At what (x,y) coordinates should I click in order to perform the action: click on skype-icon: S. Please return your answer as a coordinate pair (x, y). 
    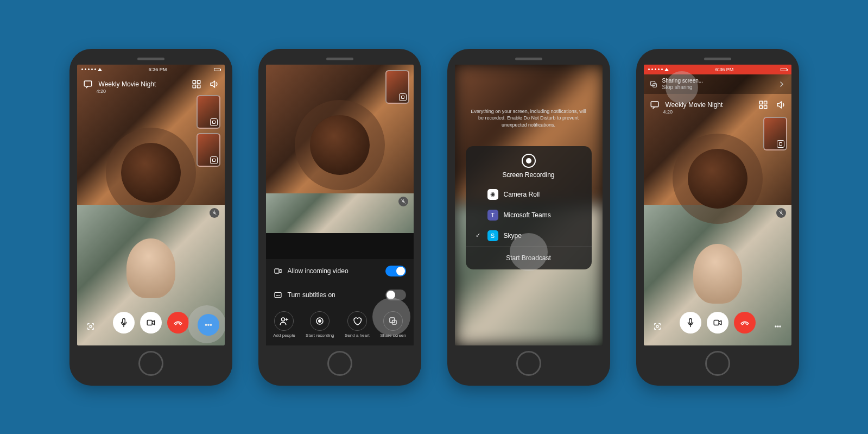
    Looking at the image, I should click on (493, 236).